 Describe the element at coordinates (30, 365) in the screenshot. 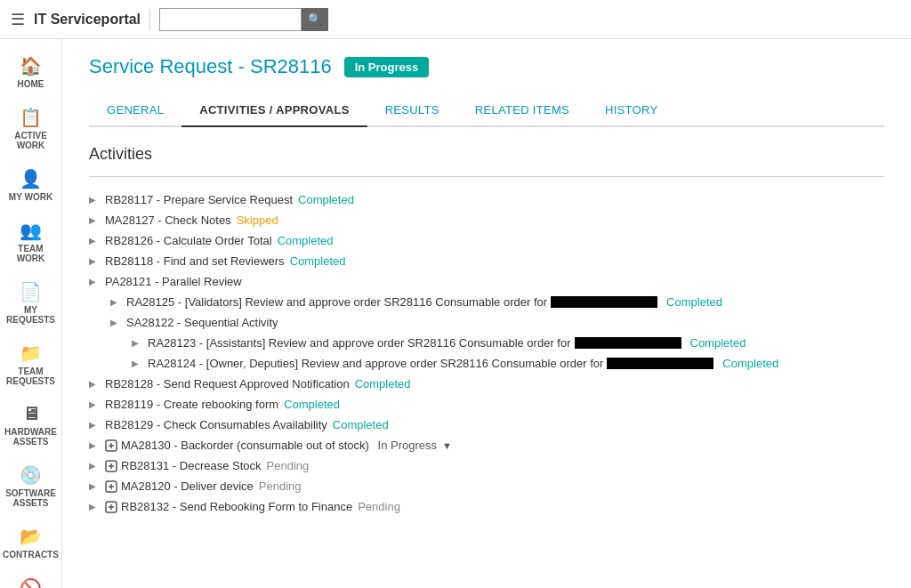

I see `sidebar-item-team-requests: 📁 TEAM REQUESTS` at that location.